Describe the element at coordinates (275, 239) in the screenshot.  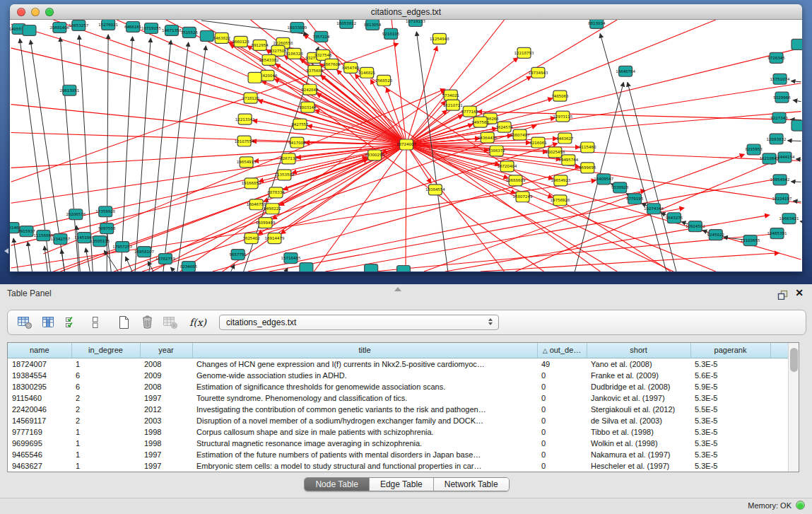
I see `graph-node: 16914479` at that location.